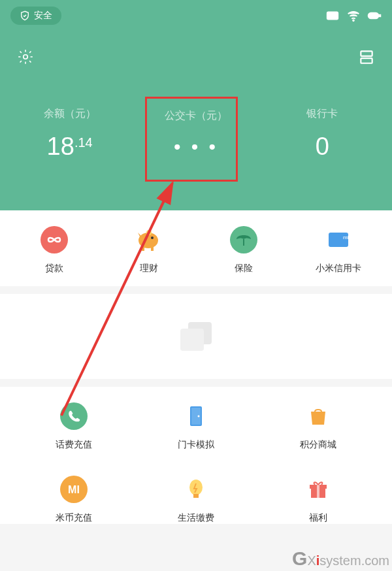 Image resolution: width=392 pixels, height=571 pixels. What do you see at coordinates (318, 489) in the screenshot?
I see `gift-icon` at bounding box center [318, 489].